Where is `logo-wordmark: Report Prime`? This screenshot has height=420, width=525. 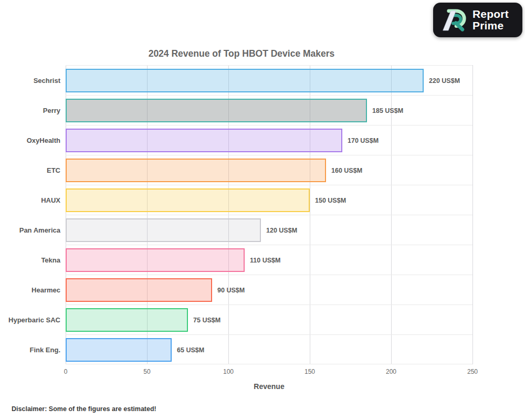
logo-wordmark: Report Prime is located at coordinates (490, 20).